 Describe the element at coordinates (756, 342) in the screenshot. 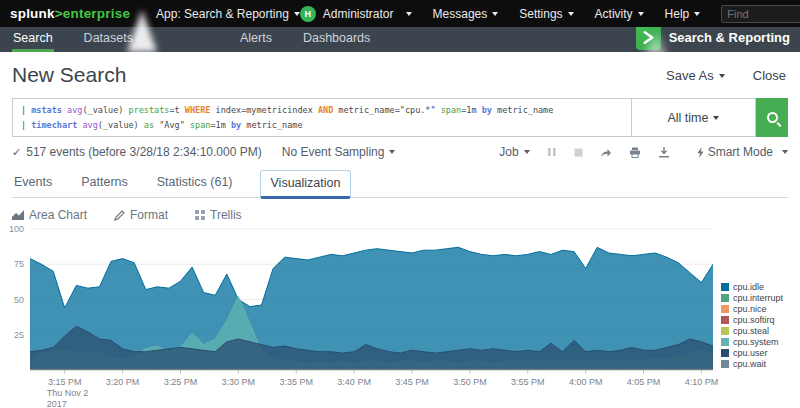

I see `legend-label: cpu.system` at that location.